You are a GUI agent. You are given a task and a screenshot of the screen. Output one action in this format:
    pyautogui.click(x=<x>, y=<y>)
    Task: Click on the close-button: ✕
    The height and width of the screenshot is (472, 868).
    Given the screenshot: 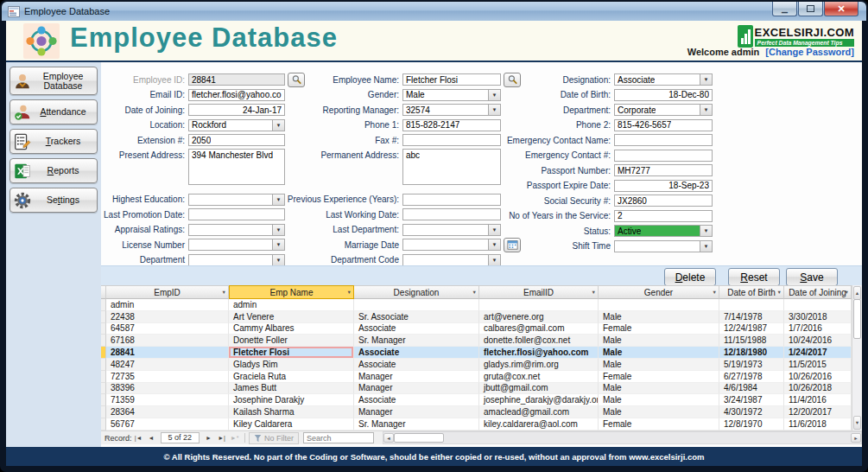 What is the action you would take?
    pyautogui.click(x=841, y=9)
    